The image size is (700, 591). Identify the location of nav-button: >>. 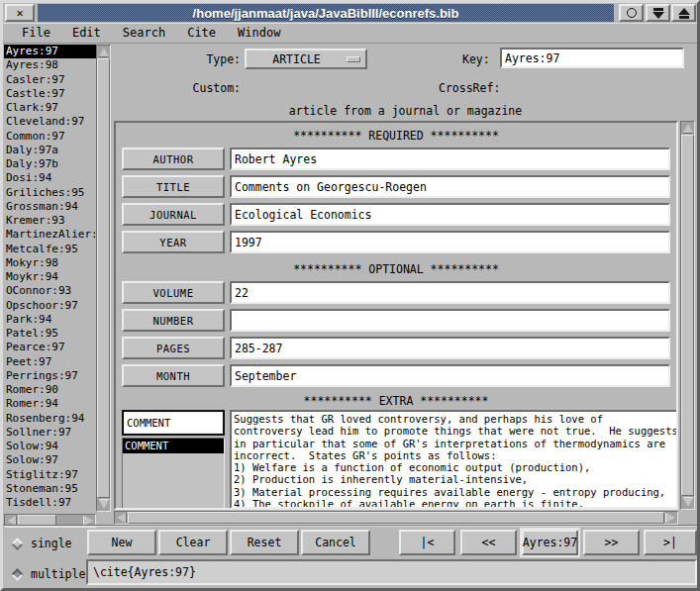
(612, 542).